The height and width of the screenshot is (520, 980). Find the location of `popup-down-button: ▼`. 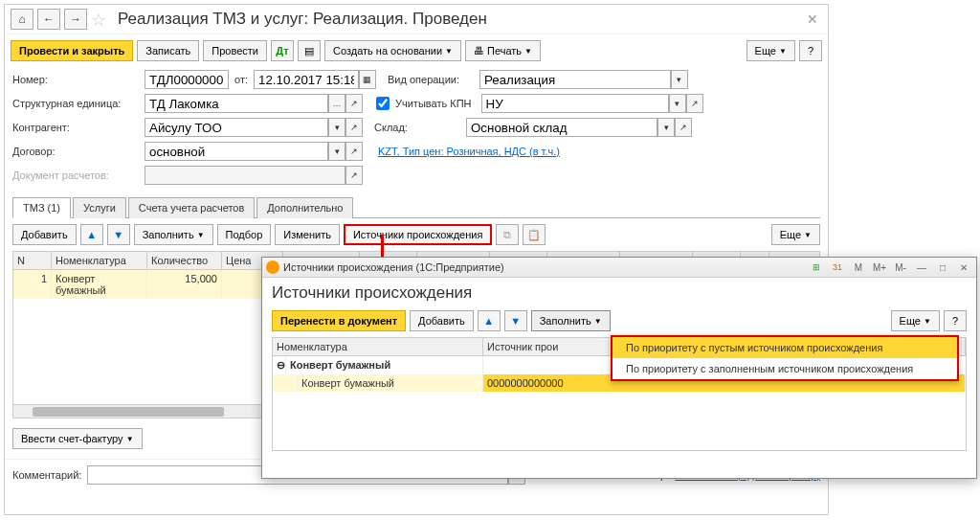

popup-down-button: ▼ is located at coordinates (516, 321).